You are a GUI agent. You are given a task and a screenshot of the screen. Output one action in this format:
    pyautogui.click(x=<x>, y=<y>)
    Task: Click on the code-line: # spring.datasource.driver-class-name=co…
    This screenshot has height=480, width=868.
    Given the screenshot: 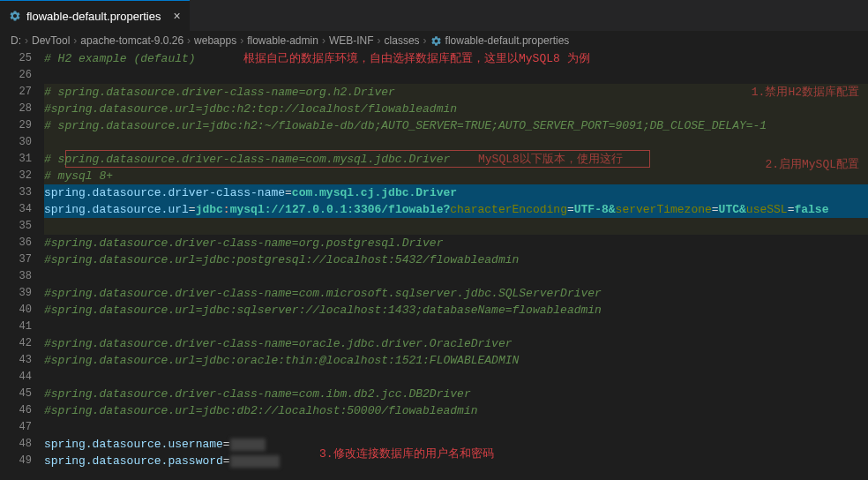 What is the action you would take?
    pyautogui.click(x=456, y=159)
    